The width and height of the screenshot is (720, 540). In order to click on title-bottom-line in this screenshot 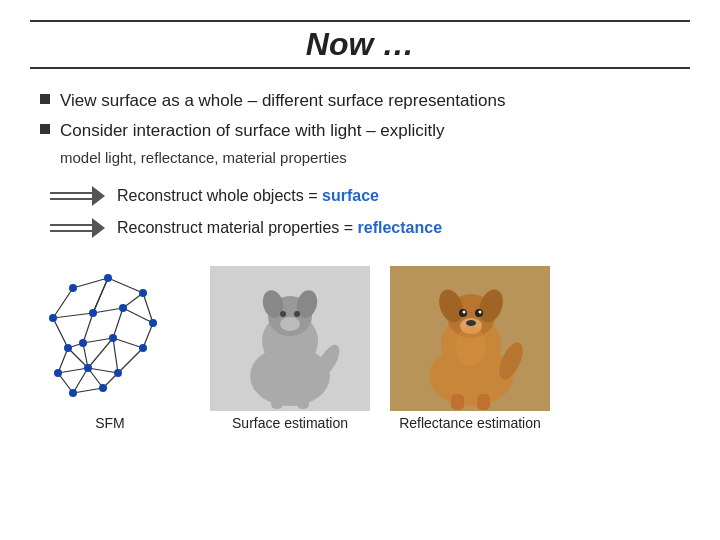, I will do `click(360, 68)`.